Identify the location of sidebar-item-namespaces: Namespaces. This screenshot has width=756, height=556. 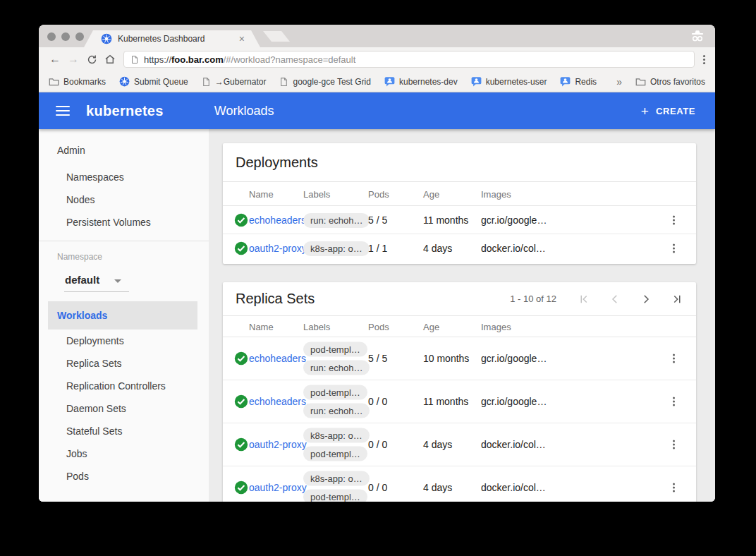
(95, 177).